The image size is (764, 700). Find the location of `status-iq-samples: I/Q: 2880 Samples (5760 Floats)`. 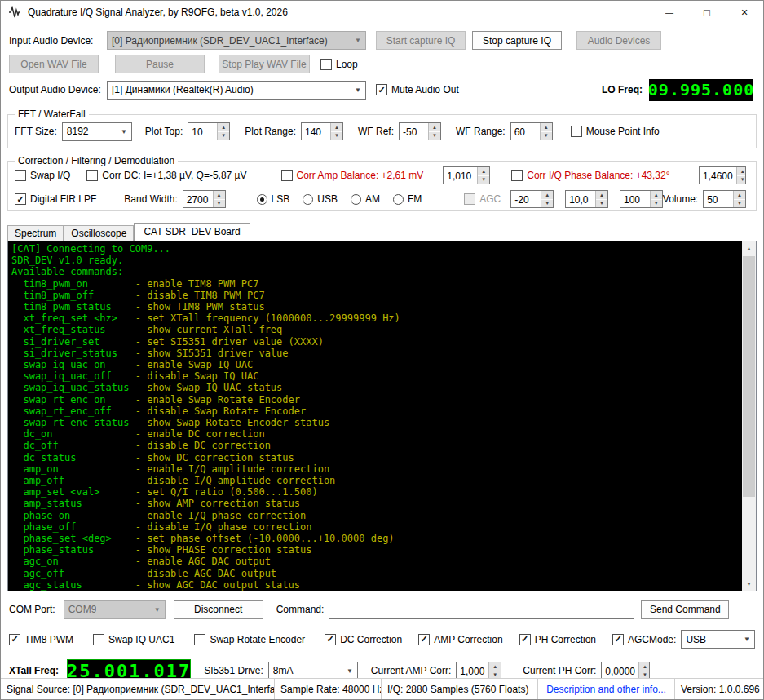

status-iq-samples: I/Q: 2880 Samples (5760 Floats) is located at coordinates (460, 689).